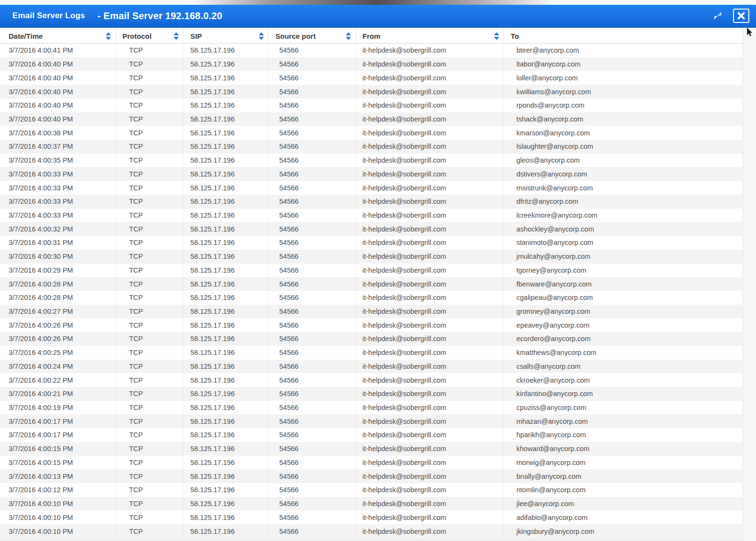 Image resolution: width=756 pixels, height=541 pixels. Describe the element at coordinates (371, 353) in the screenshot. I see `table-row: 3/7/2016 4:00:25 PMTCP58.125.17.19654566…` at that location.